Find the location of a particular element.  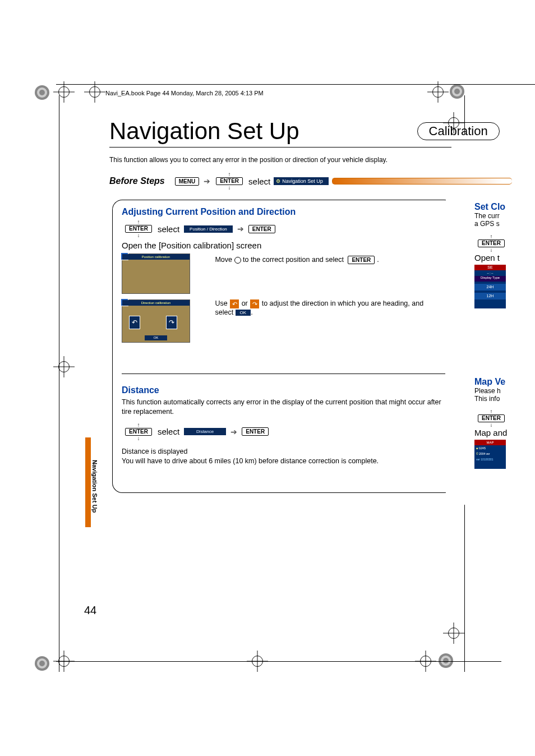

step-line-distance: ↑ ENTER ↓ select Distance ➔ ENTER is located at coordinates (284, 432).